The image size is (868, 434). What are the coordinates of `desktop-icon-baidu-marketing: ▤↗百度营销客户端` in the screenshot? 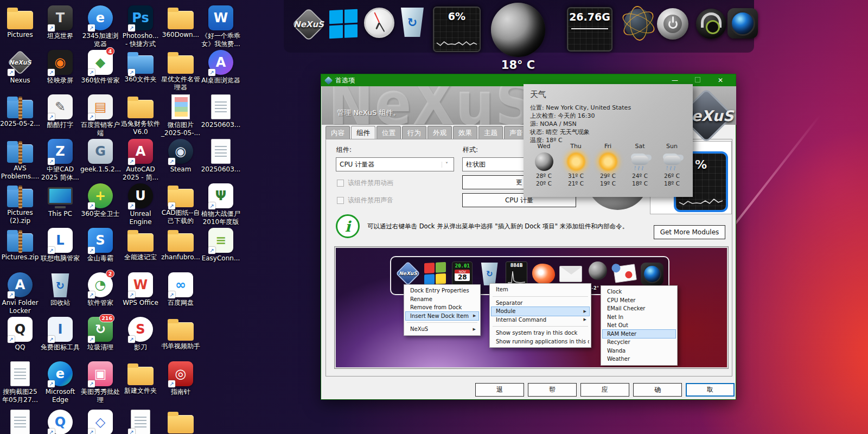 It's located at (100, 116).